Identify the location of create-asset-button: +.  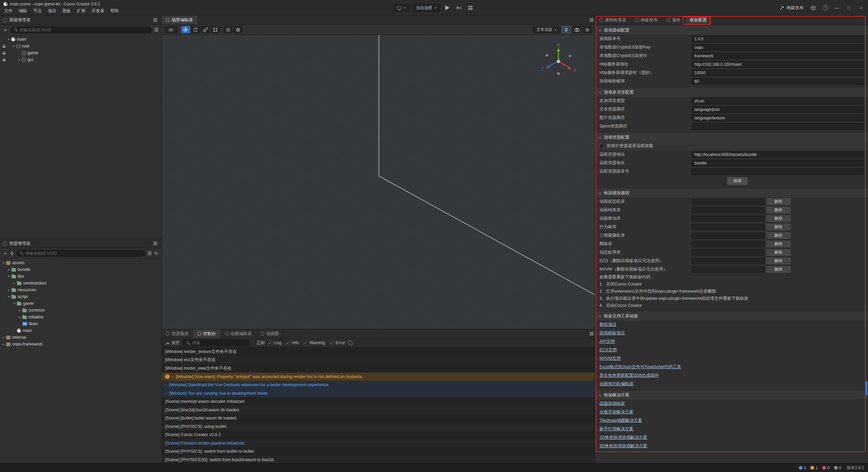
(5, 253).